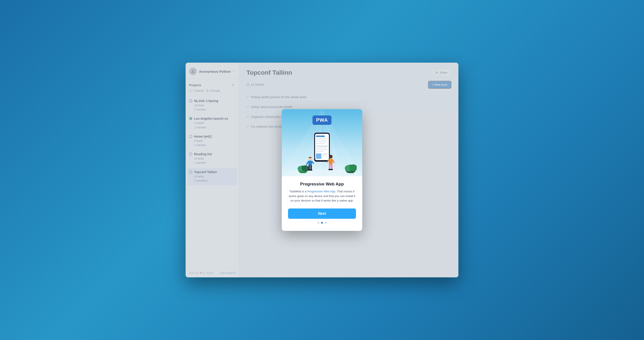 The image size is (644, 340). Describe the element at coordinates (321, 192) in the screenshot. I see `pwa-link: Progressive Web App` at that location.